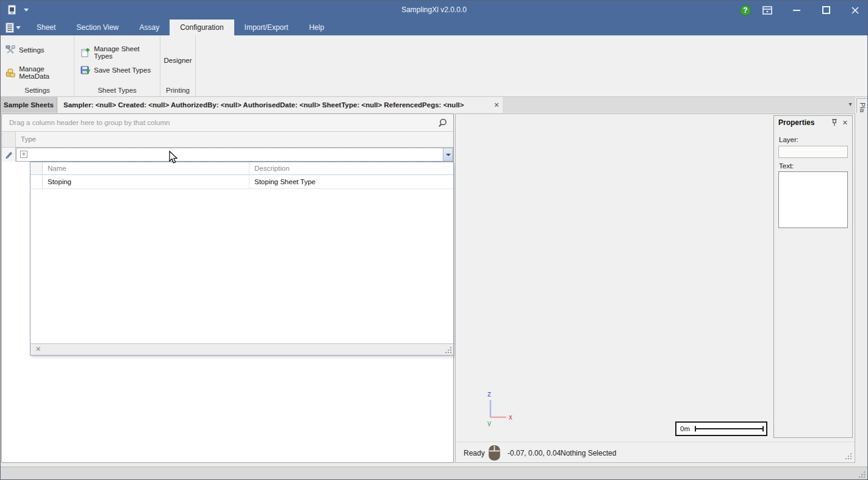 The height and width of the screenshot is (480, 868). I want to click on close-button, so click(855, 10).